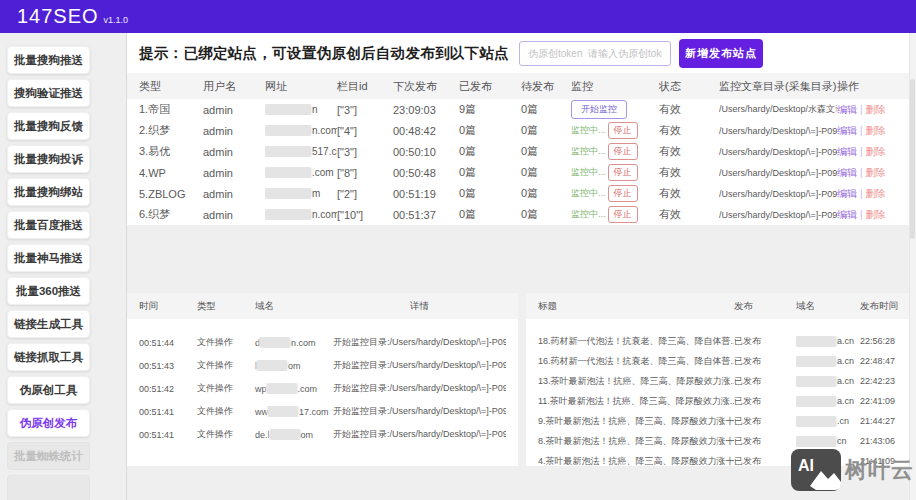 This screenshot has height=500, width=916. Describe the element at coordinates (426, 110) in the screenshot. I see `next-publish-time: 23:09:03` at that location.